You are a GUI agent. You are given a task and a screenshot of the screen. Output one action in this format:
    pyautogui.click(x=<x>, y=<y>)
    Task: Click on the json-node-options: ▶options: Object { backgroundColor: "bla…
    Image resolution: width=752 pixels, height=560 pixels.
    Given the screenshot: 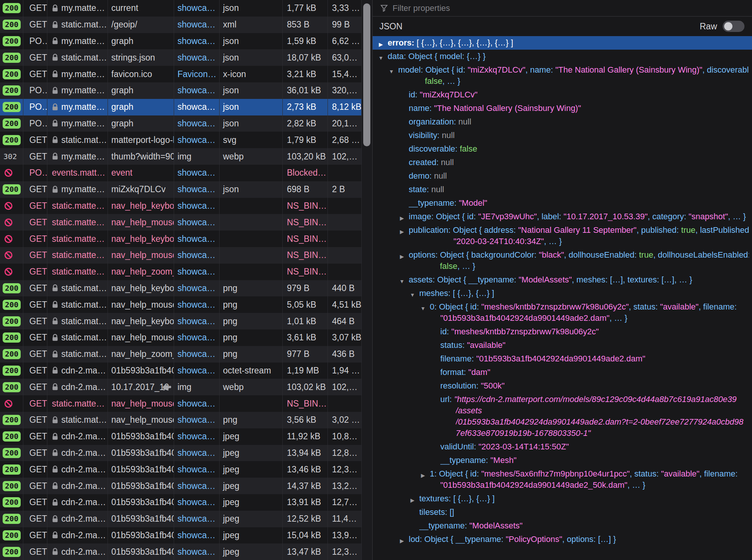 What is the action you would take?
    pyautogui.click(x=562, y=261)
    